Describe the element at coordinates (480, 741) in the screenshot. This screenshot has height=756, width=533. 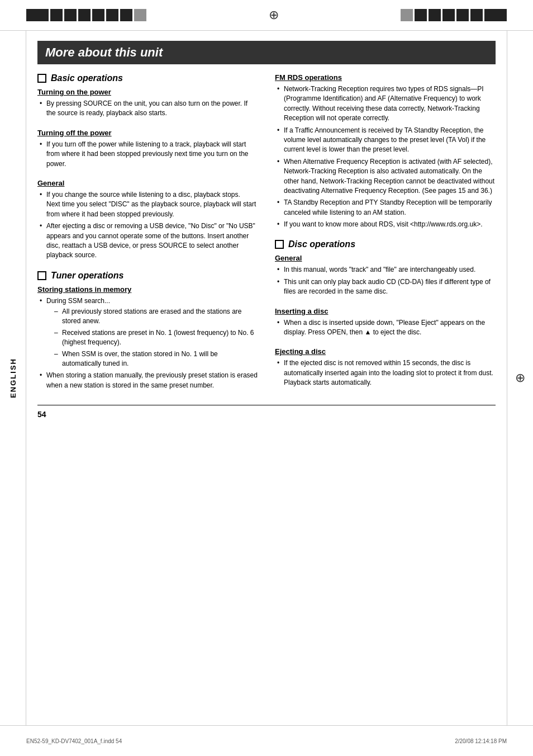
I see `footer-timestamp: 2/20/08 12:14:18 PM` at that location.